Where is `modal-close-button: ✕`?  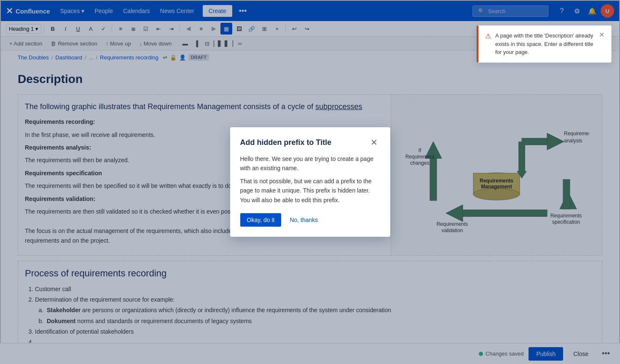
modal-close-button: ✕ is located at coordinates (374, 142).